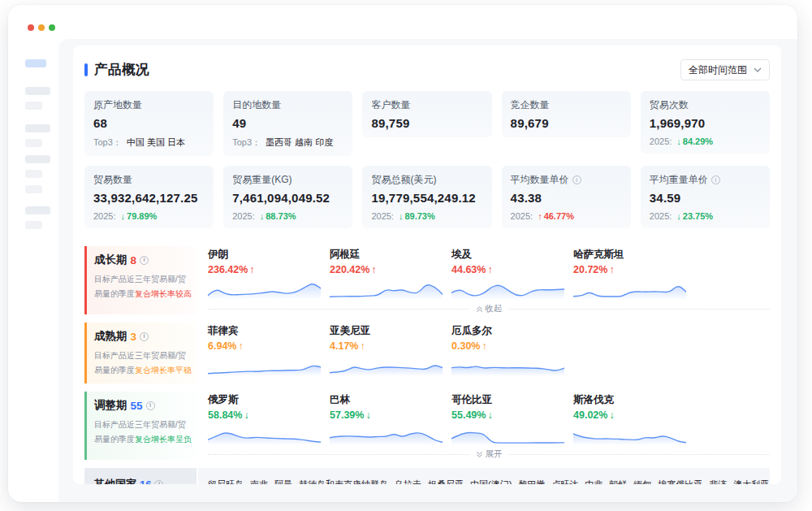 The height and width of the screenshot is (511, 812). I want to click on country-trend: 236.42%↑, so click(231, 270).